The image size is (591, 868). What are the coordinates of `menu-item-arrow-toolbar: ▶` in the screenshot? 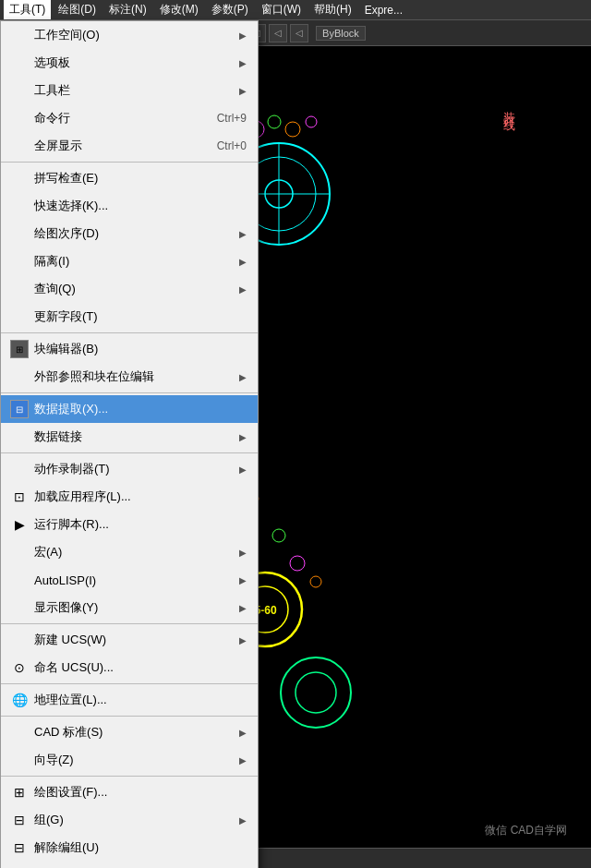 It's located at (243, 90).